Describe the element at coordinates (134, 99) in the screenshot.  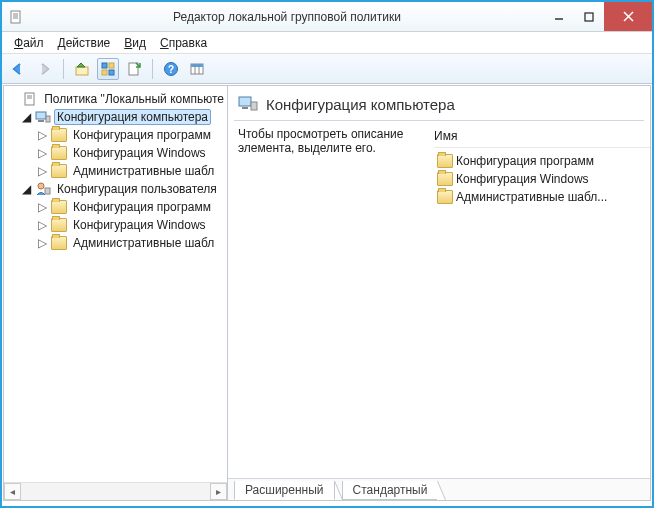
I see `tree-label: Политика "Локальный компьюте` at that location.